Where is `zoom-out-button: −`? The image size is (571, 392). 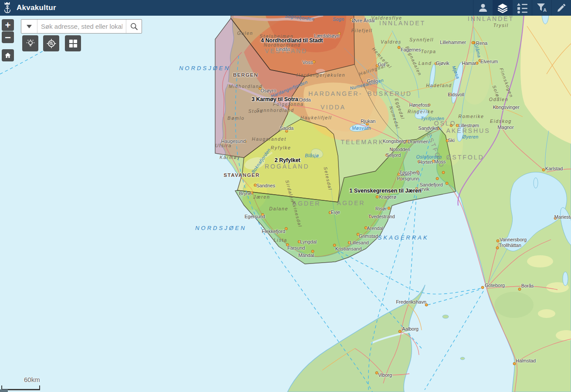
zoom-out-button: − is located at coordinates (8, 37).